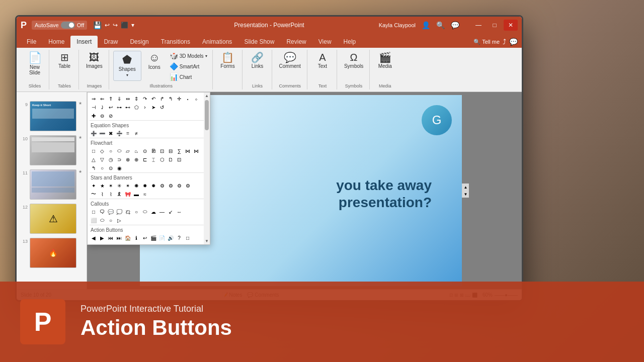 The image size is (644, 362). Describe the element at coordinates (102, 220) in the screenshot. I see `callout-arrow-round: ⬭` at that location.